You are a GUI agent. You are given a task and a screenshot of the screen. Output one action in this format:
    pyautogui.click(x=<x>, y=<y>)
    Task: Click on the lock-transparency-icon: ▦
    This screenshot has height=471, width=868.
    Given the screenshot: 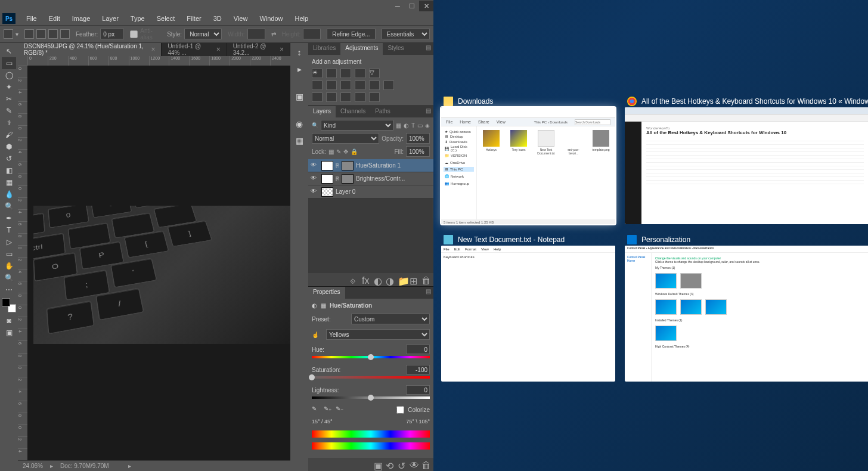 What is the action you would take?
    pyautogui.click(x=331, y=151)
    